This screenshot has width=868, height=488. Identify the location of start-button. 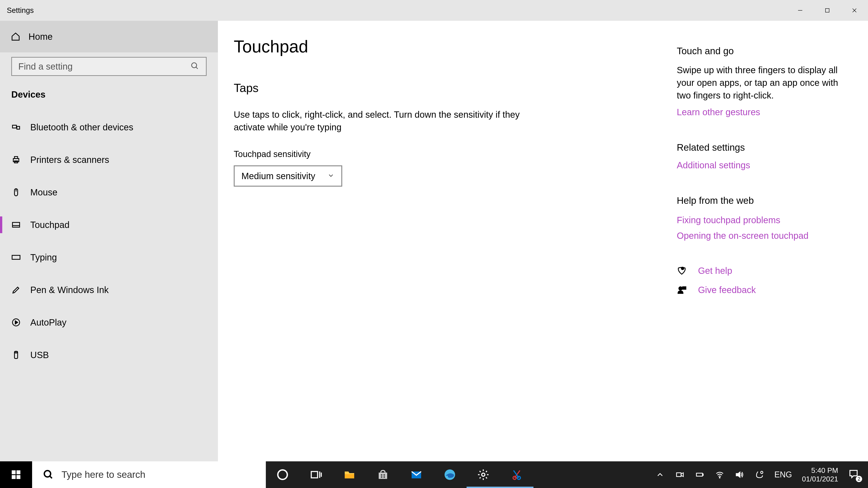
(16, 475).